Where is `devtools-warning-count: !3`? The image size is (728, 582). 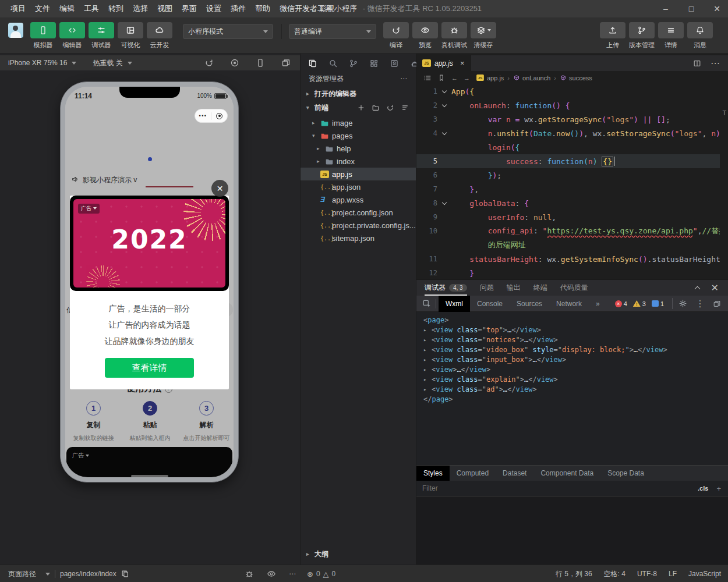
devtools-warning-count: !3 is located at coordinates (639, 304).